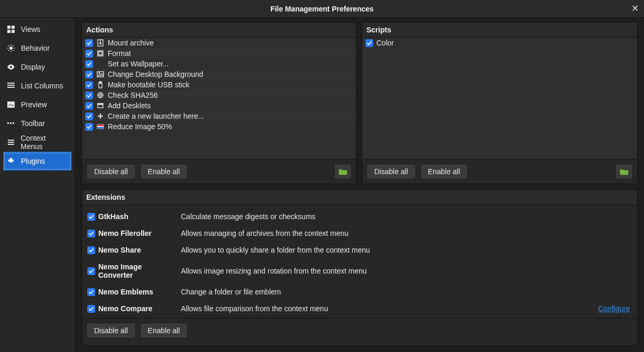 Image resolution: width=644 pixels, height=352 pixels. I want to click on scripts-list: Color, so click(500, 98).